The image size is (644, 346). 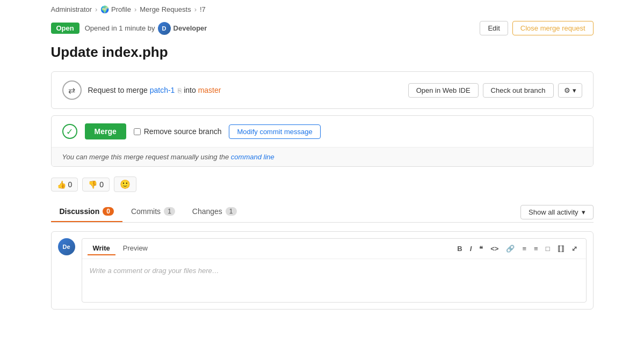 I want to click on code-block-button: ⟦⟧, so click(x=561, y=249).